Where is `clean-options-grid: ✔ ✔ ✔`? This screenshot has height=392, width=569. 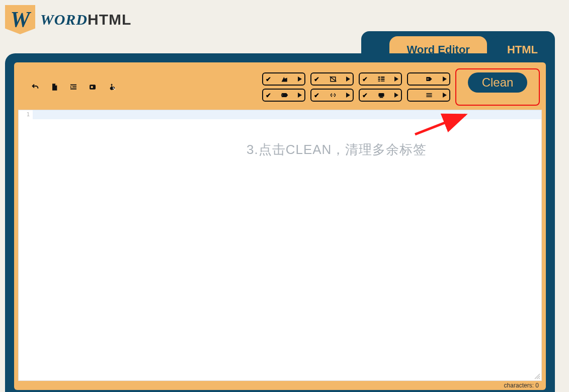
clean-options-grid: ✔ ✔ ✔ is located at coordinates (356, 87).